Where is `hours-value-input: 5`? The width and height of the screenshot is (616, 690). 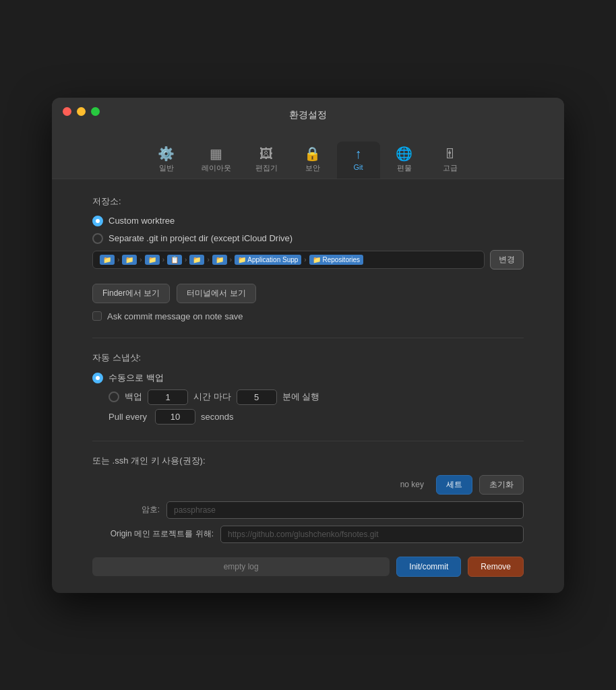 hours-value-input: 5 is located at coordinates (257, 398).